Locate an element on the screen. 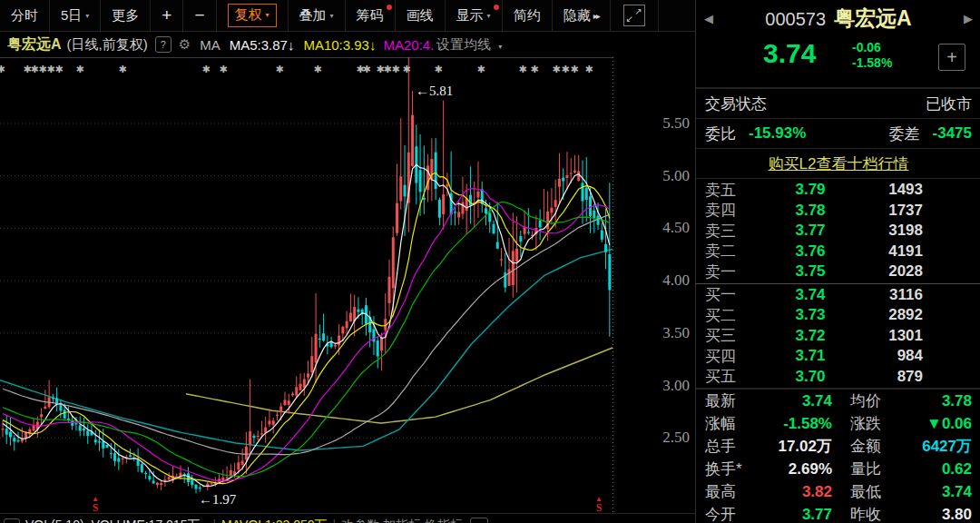 Image resolution: width=980 pixels, height=523 pixels. bid-row: 买三3.721301 is located at coordinates (838, 336).